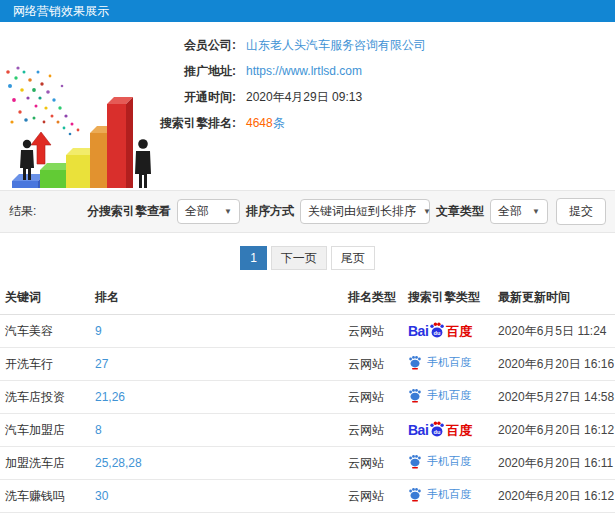 This screenshot has width=615, height=520. I want to click on businessman-left, so click(27, 160).